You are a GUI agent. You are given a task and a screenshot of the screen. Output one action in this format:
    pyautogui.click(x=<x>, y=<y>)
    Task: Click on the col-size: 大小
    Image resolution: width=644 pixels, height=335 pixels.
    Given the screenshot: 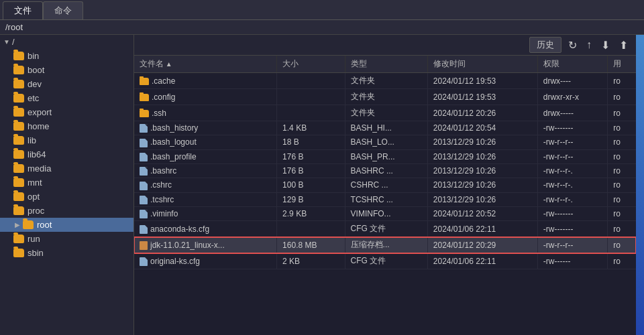 What is the action you would take?
    pyautogui.click(x=311, y=64)
    